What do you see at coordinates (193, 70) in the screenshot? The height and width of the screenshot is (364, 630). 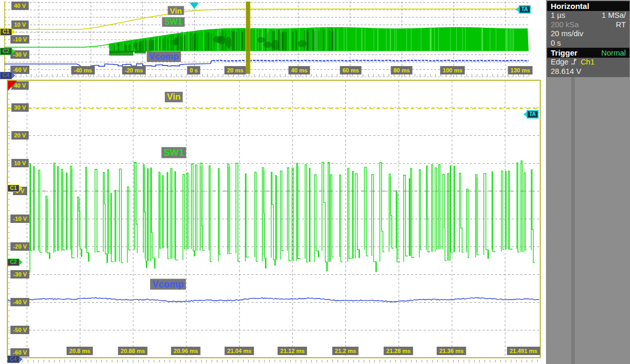 I see `overview-x-axis-label: 0 s` at bounding box center [193, 70].